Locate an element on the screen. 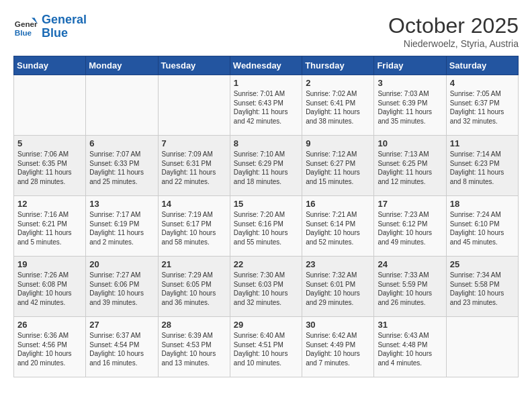 The height and width of the screenshot is (411, 532). calendar-week-2: 12Sunrise: 7:16 AM Sunset: 6:21 PM Dayli… is located at coordinates (266, 226).